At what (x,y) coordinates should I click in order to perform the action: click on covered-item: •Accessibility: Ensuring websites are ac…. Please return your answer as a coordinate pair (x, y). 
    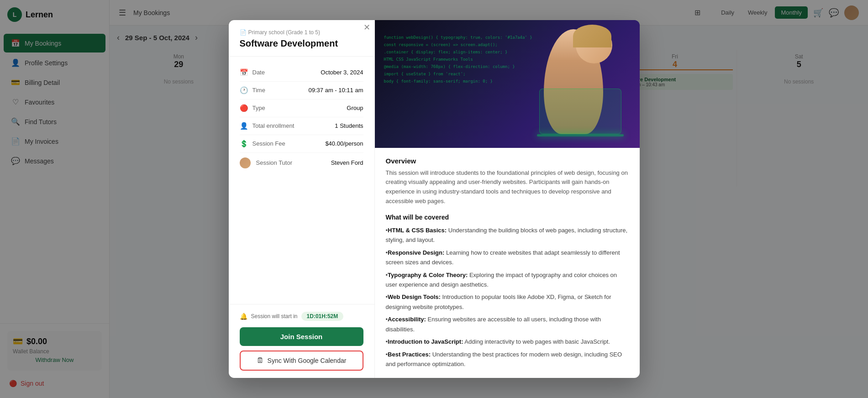
    Looking at the image, I should click on (507, 324).